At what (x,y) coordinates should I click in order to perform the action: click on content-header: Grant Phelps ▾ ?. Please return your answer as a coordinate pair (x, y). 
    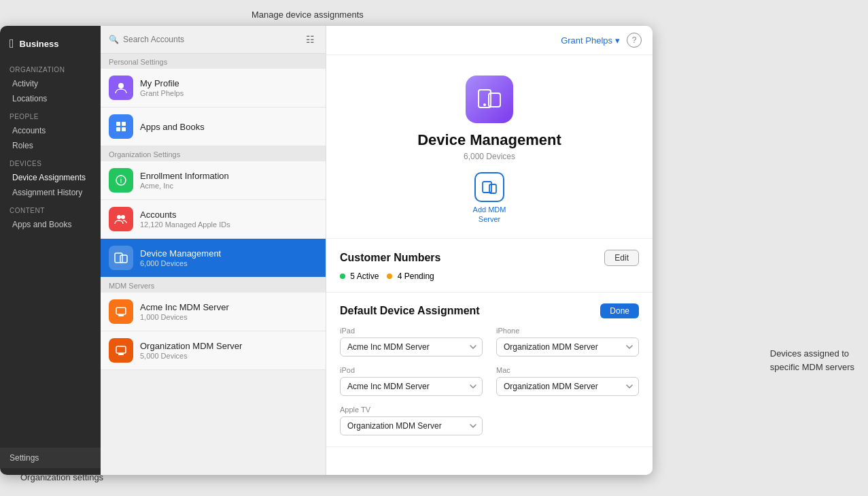
    Looking at the image, I should click on (489, 41).